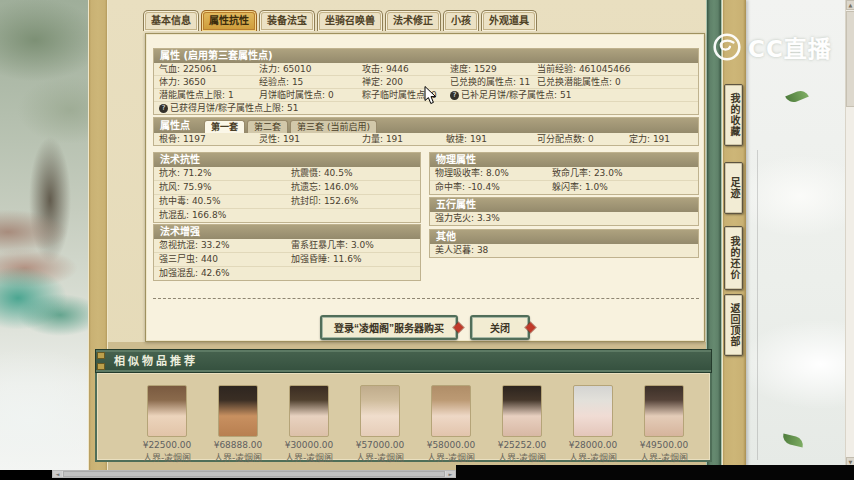 The height and width of the screenshot is (480, 854). I want to click on product-price: ¥58000.00, so click(451, 445).